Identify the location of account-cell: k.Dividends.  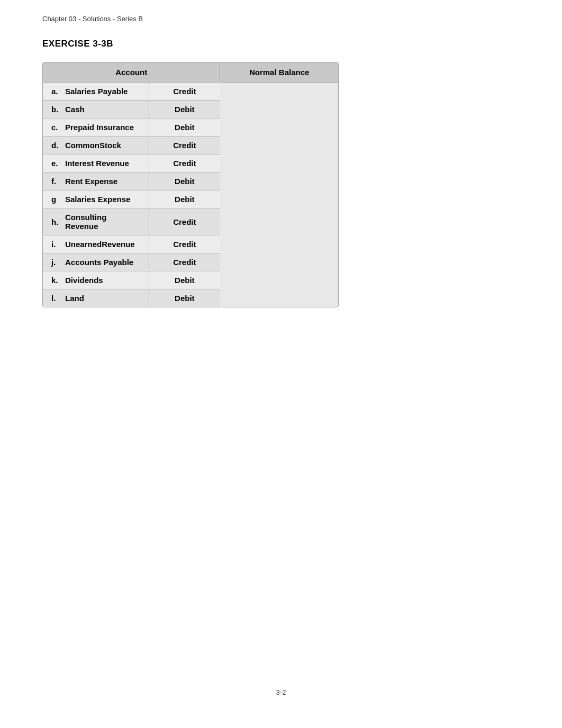
(96, 280).